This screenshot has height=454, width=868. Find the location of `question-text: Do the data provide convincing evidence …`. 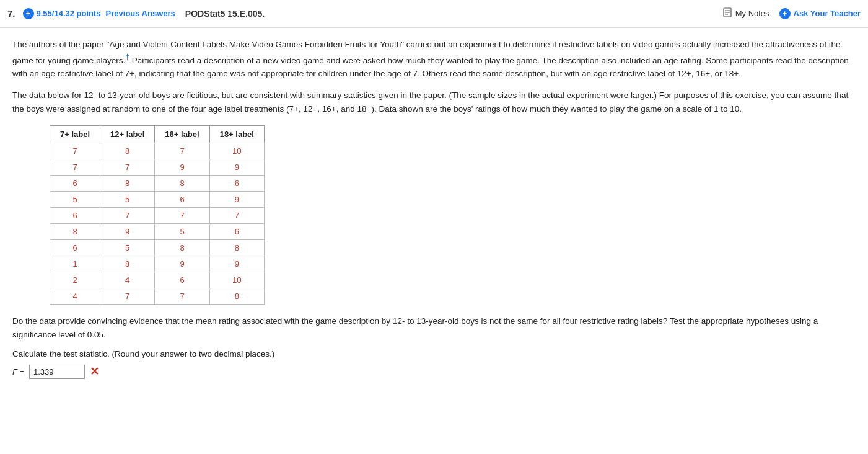

question-text: Do the data provide convincing evidence … is located at coordinates (434, 327).